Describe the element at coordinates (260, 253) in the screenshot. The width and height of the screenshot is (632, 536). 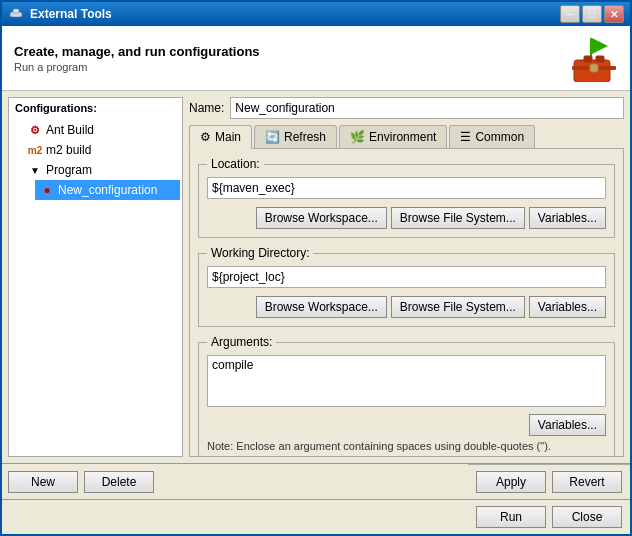
I see `working-directory-legend: Working Directory:` at that location.